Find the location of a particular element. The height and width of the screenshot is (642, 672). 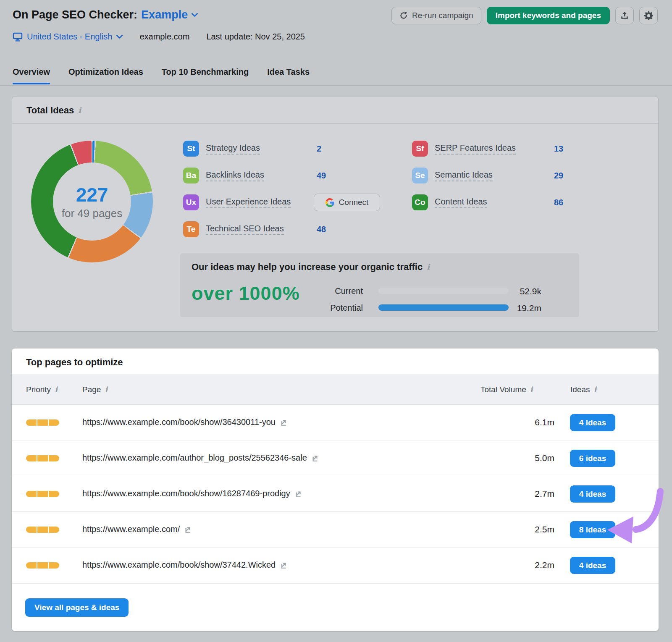

ideas-count-button: 6 ideas is located at coordinates (593, 459).